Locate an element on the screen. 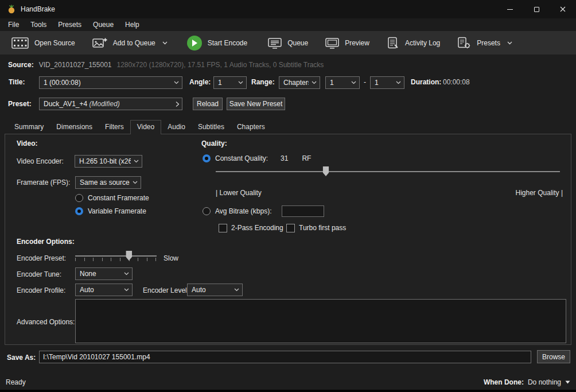  menu-bar: File Tools Presets Queue Help is located at coordinates (288, 25).